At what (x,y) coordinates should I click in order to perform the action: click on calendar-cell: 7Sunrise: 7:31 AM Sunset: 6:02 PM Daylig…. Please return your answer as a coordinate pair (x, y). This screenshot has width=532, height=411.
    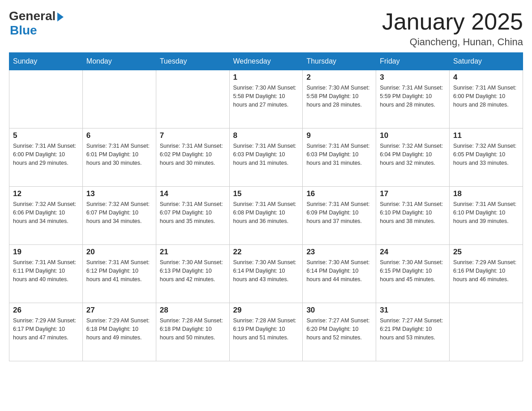
    Looking at the image, I should click on (193, 158).